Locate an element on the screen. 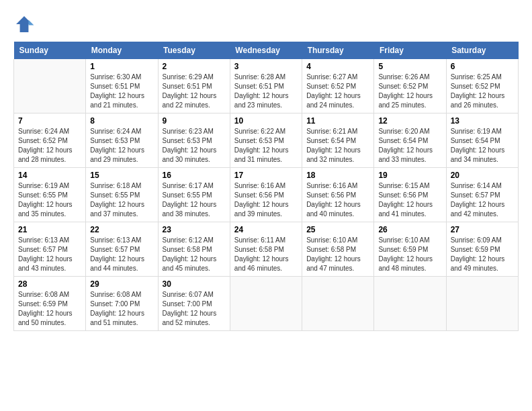 This screenshot has height=411, width=532. day-number: 12 is located at coordinates (410, 121).